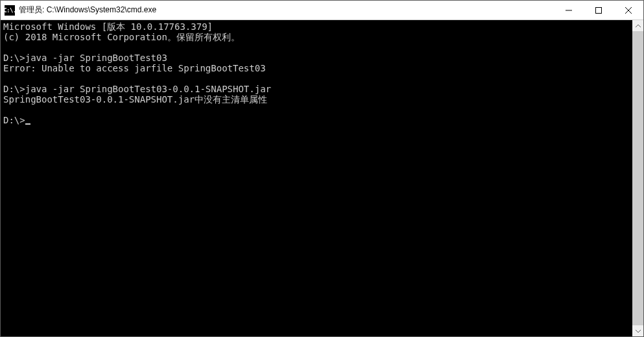  What do you see at coordinates (316, 99) in the screenshot?
I see `console-line: SpringBootTest03-0.0.1-SNAPSHOT.jar中没有主清…` at bounding box center [316, 99].